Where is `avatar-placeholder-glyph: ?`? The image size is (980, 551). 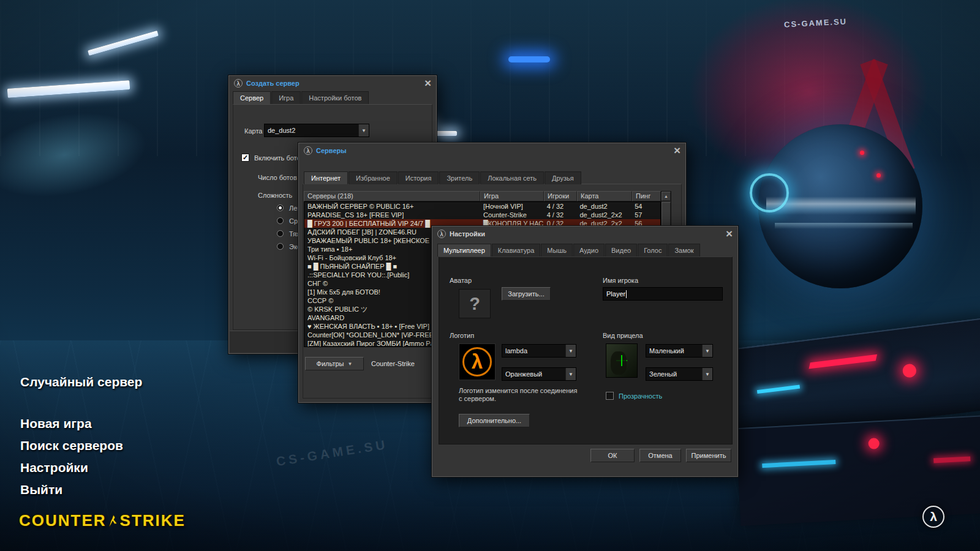 avatar-placeholder-glyph: ? is located at coordinates (475, 304).